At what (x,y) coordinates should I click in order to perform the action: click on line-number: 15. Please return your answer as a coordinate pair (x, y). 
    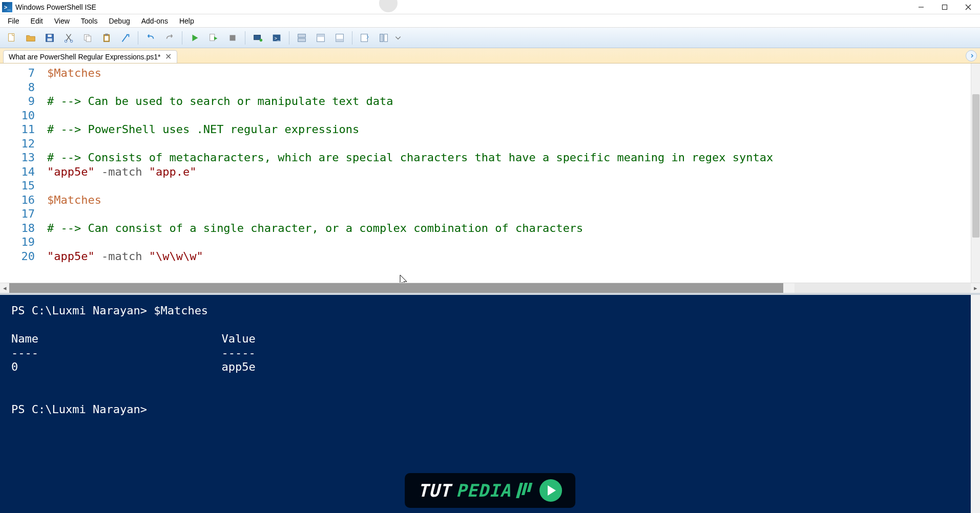
    Looking at the image, I should click on (20, 186).